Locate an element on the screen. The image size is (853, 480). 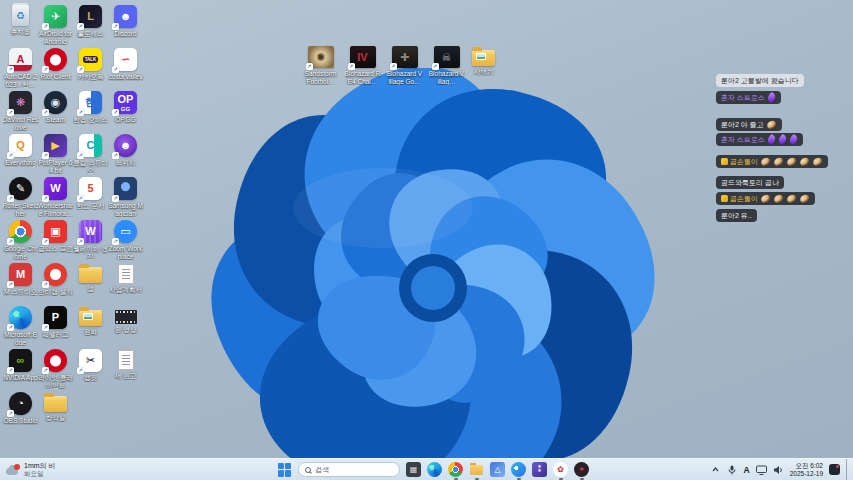
desktop-icon-clip-studio: C↗클립 스튜디오 is located at coordinates (90, 156).